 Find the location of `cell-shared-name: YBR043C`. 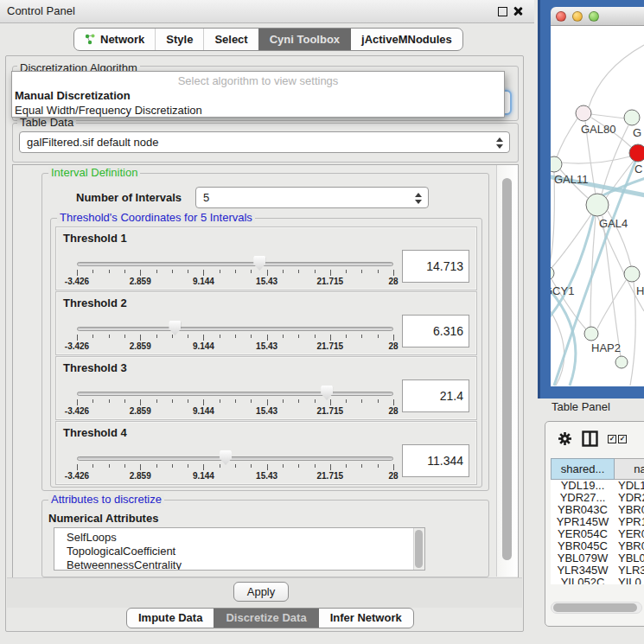

cell-shared-name: YBR043C is located at coordinates (583, 510).